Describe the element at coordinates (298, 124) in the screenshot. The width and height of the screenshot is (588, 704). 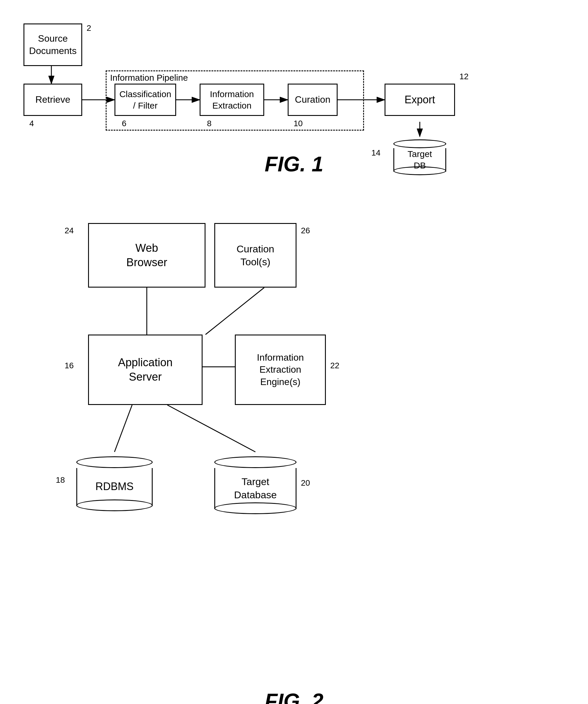
I see `ref-10: 10` at that location.